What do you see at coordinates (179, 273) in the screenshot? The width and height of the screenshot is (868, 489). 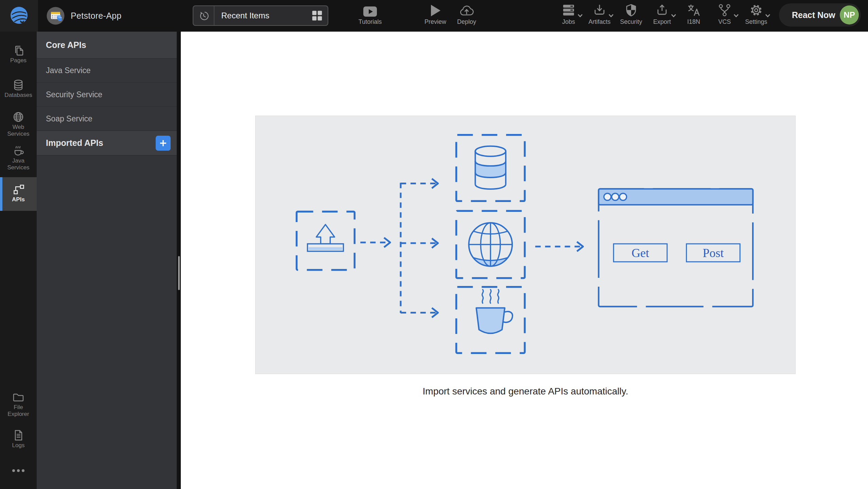 I see `scrollbar-thumb` at bounding box center [179, 273].